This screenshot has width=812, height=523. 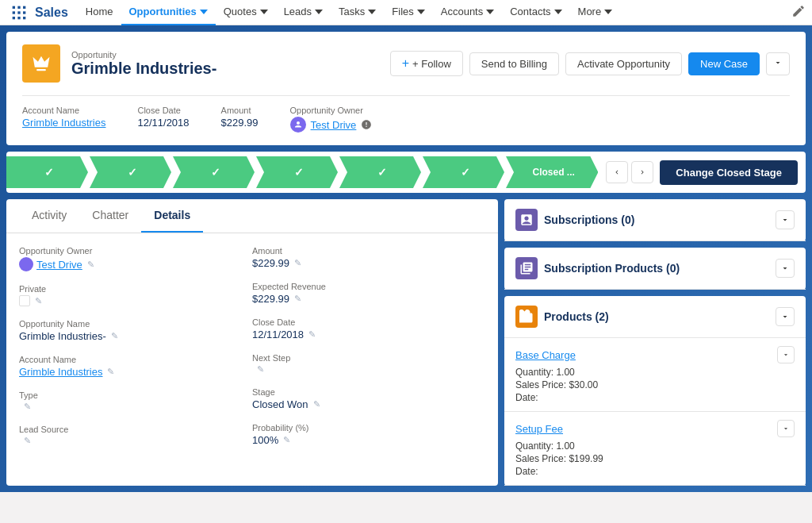 I want to click on edit-next-step-icon: ✎, so click(x=260, y=370).